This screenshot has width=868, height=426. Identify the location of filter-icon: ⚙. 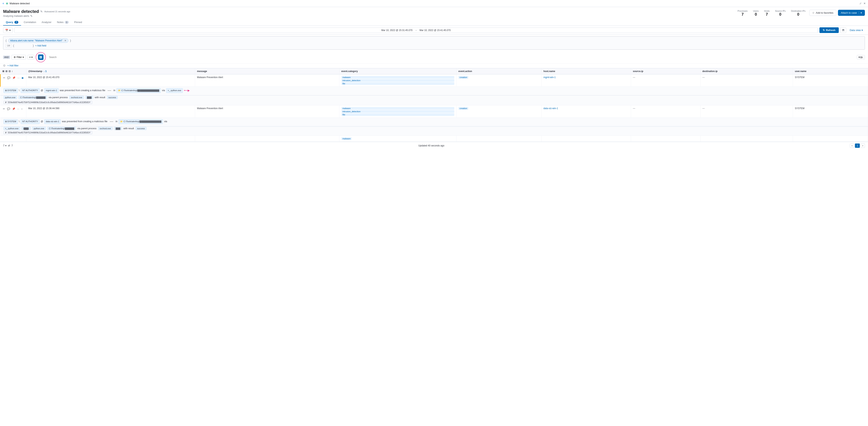
(15, 57).